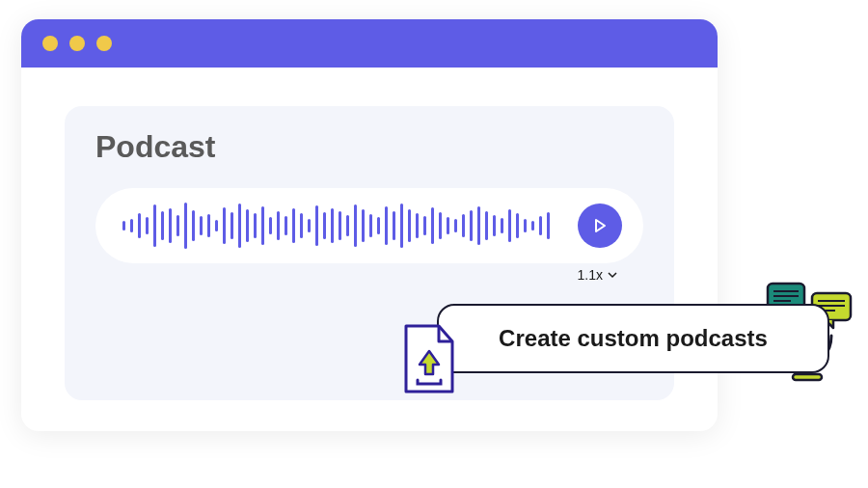 The image size is (868, 488). I want to click on play-icon, so click(600, 226).